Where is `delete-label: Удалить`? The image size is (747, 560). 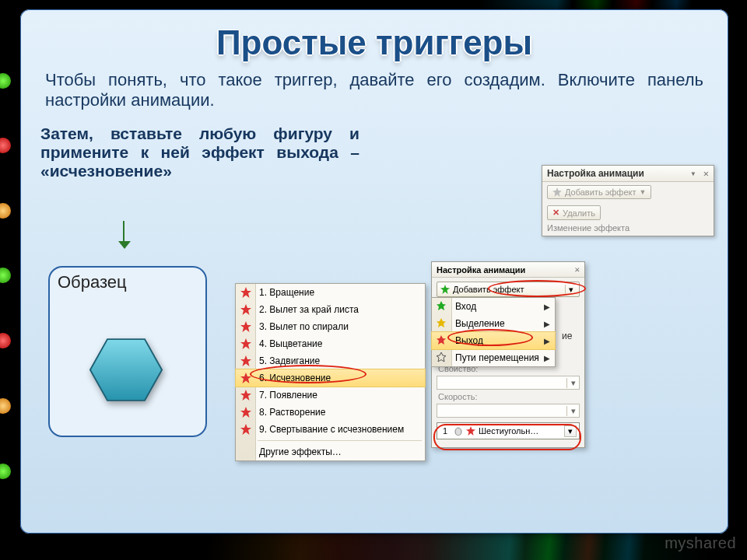 delete-label: Удалить is located at coordinates (579, 213).